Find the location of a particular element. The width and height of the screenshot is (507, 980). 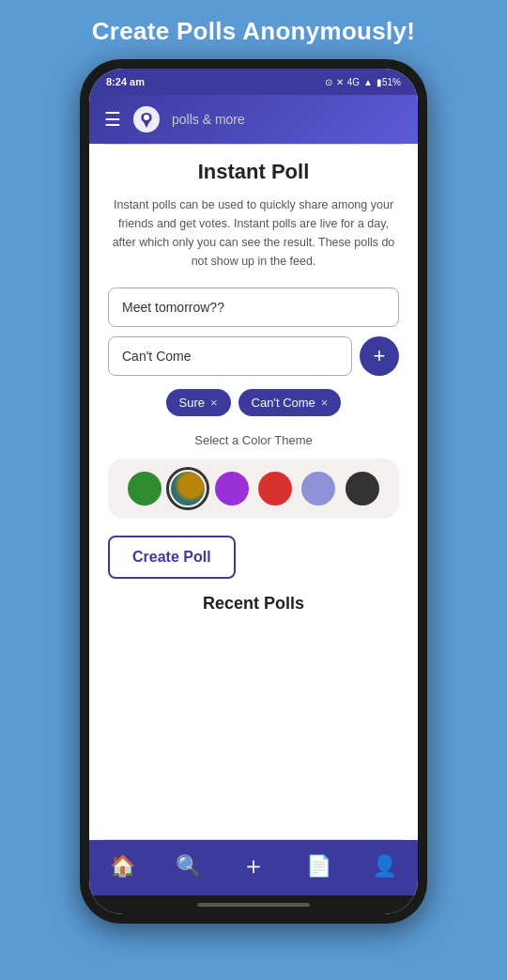

home-indicator is located at coordinates (254, 905).